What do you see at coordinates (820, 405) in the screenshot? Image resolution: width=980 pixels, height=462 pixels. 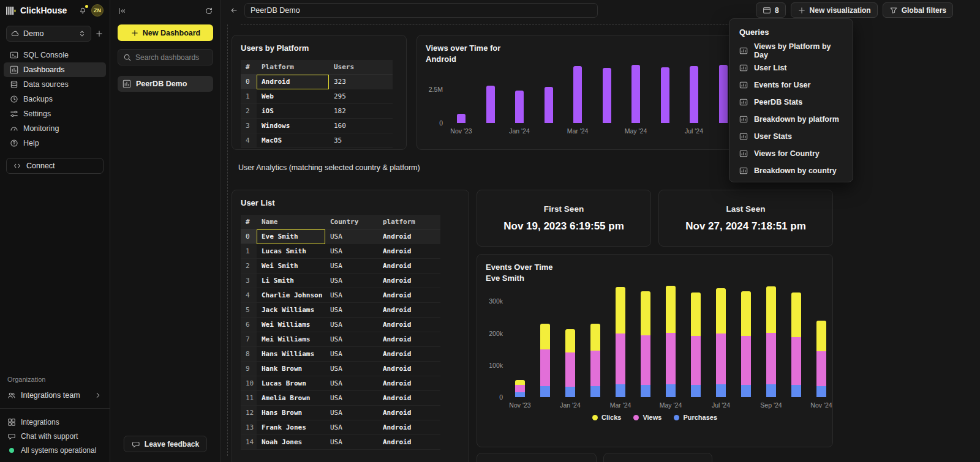 I see `x-axis-tick: Nov '24` at bounding box center [820, 405].